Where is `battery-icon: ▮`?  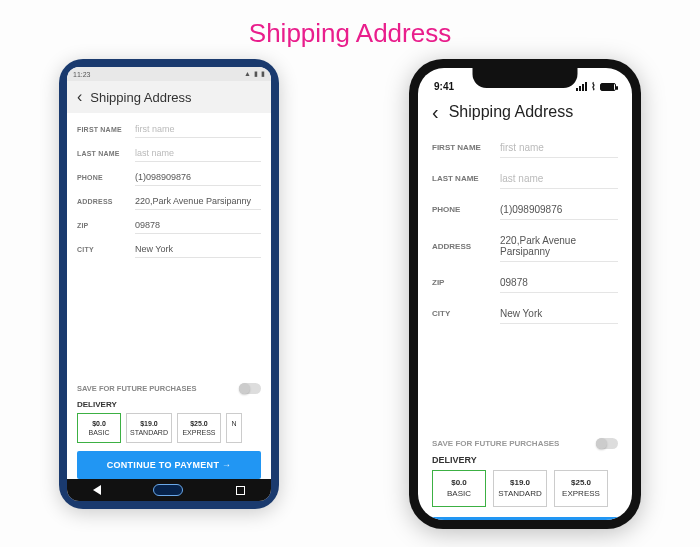
battery-icon: ▮ is located at coordinates (263, 74).